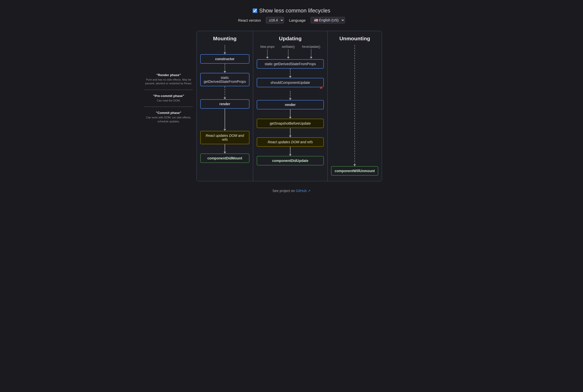 Image resolution: width=583 pixels, height=392 pixels. What do you see at coordinates (168, 120) in the screenshot?
I see `commit-phase-desc: Can work with DOM, run side effects, sch…` at bounding box center [168, 120].